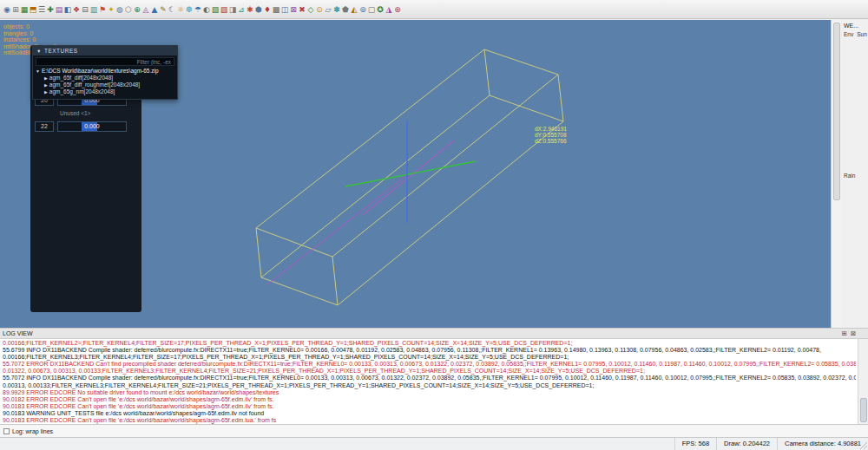 The image size is (868, 450). Describe the element at coordinates (224, 10) in the screenshot. I see `toolbar-icon: ▨` at that location.